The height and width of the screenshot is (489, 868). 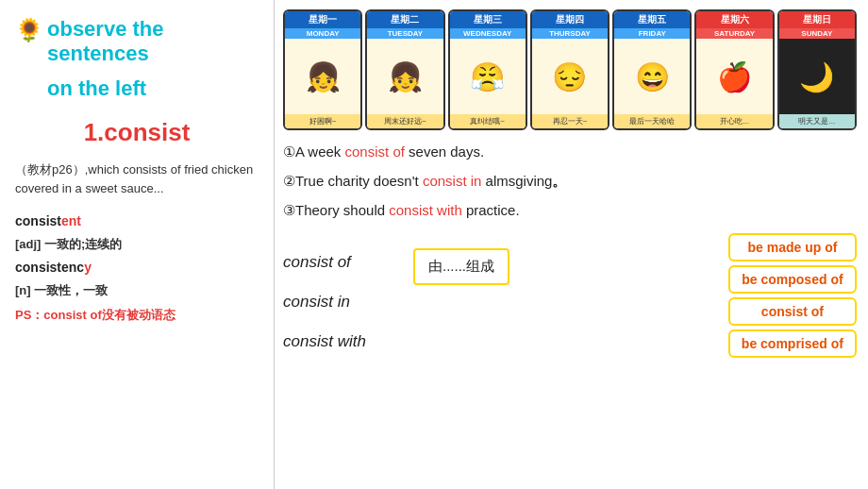 What do you see at coordinates (53, 267) in the screenshot?
I see `word2-label: consistency` at bounding box center [53, 267].